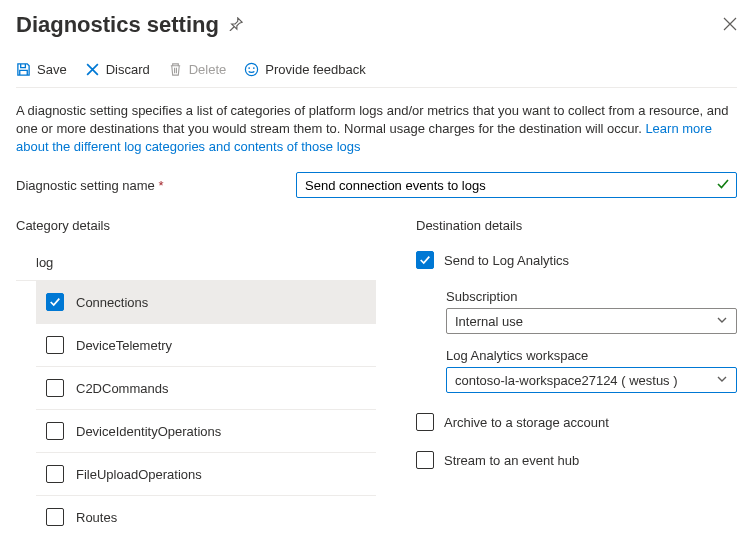 This screenshot has width=753, height=548. I want to click on log-item-devicetelemetry: DeviceTelemetry, so click(206, 346).